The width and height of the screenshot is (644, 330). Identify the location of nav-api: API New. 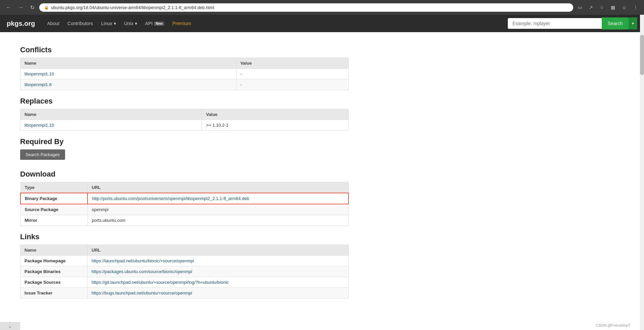
(155, 23).